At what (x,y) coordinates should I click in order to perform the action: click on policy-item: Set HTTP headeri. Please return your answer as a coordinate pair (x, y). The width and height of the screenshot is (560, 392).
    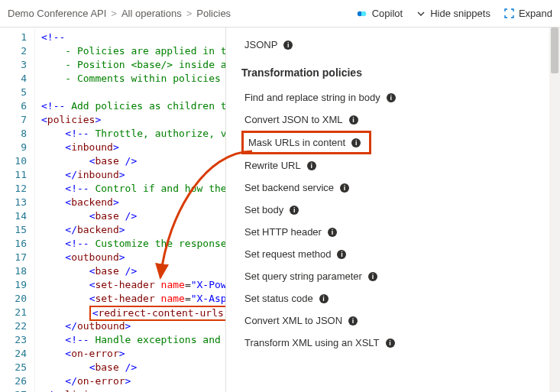
    Looking at the image, I should click on (393, 232).